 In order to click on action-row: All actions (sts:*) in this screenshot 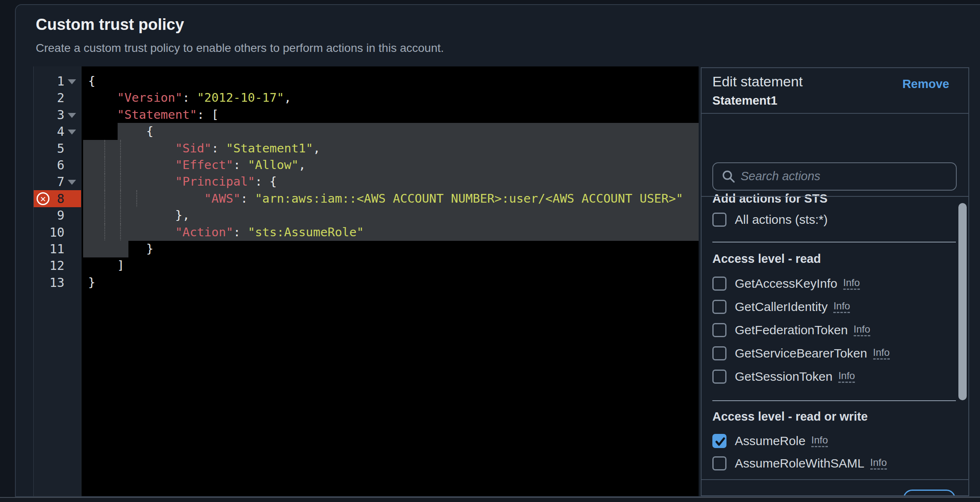, I will do `click(835, 220)`.